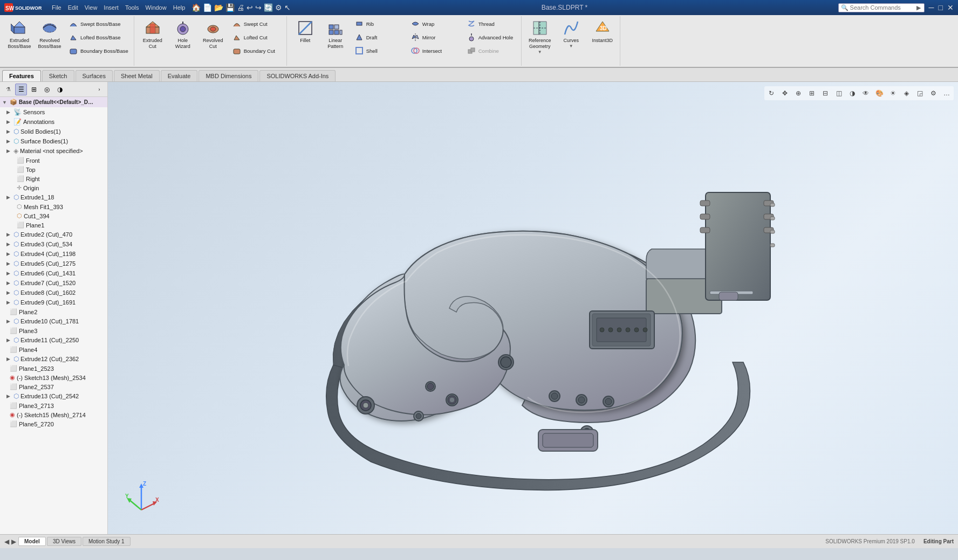 This screenshot has width=958, height=560. I want to click on menu-view: View, so click(91, 8).